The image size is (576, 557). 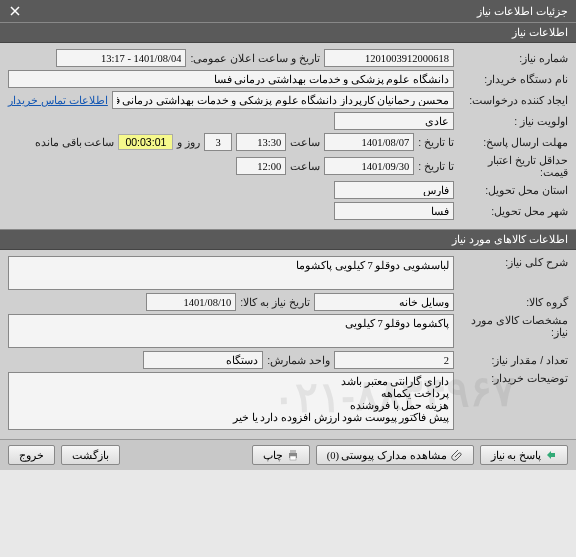 What do you see at coordinates (283, 100) in the screenshot?
I see `creator-field` at bounding box center [283, 100].